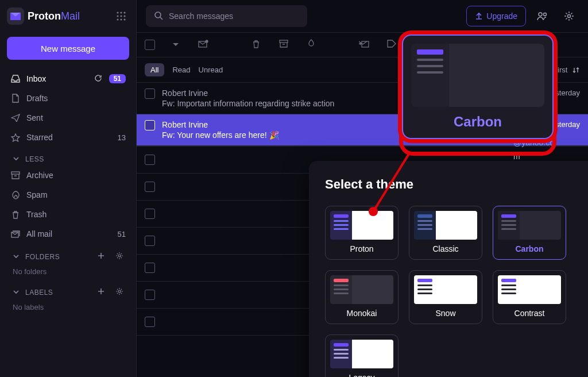 This screenshot has height=377, width=588. I want to click on app-switcher-icon, so click(121, 16).